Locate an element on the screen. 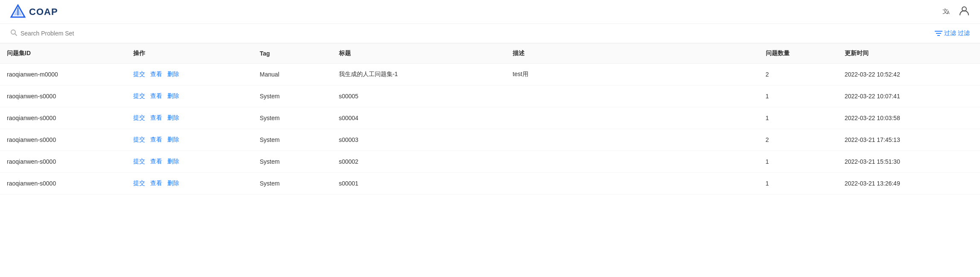  search-bar: 过滤 过滤 is located at coordinates (490, 33).